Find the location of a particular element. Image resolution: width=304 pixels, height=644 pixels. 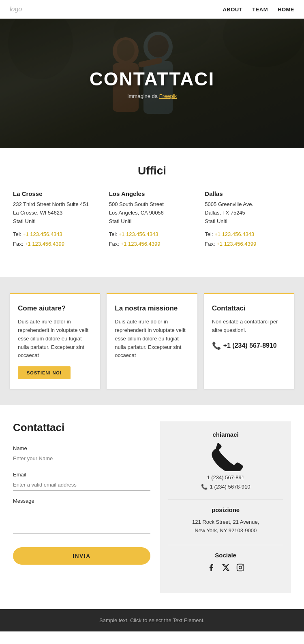

sociale-title: Sociale is located at coordinates (225, 555).